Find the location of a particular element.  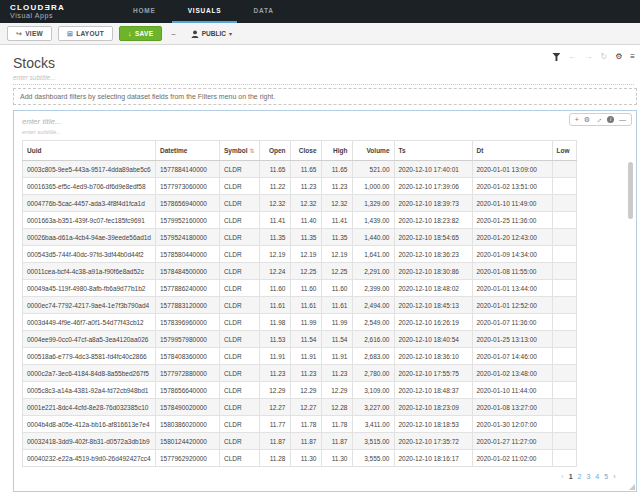

logo-subtitle: Visual Apps is located at coordinates (38, 16).